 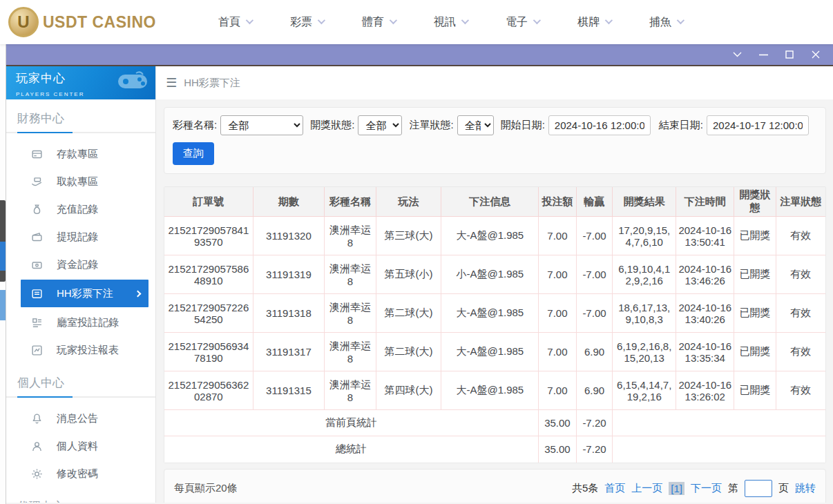 I want to click on col-winloss: 輸贏, so click(x=594, y=202).